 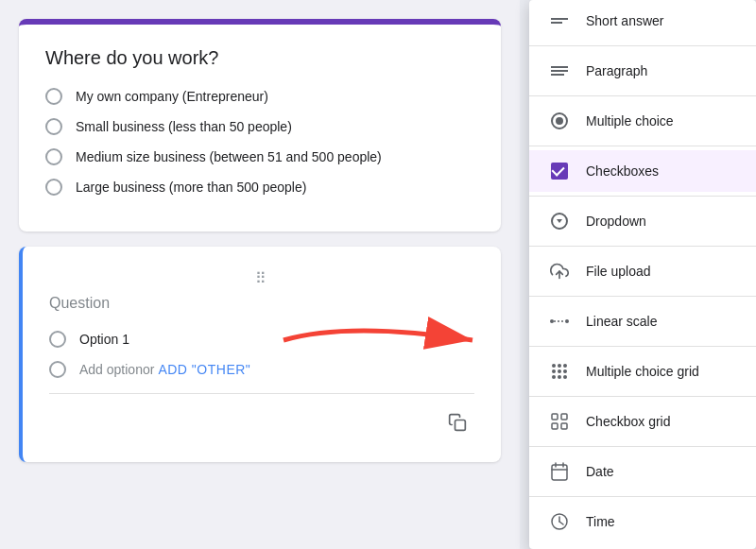 What do you see at coordinates (643, 321) in the screenshot?
I see `menu-item-linear-scale: Linear scale` at bounding box center [643, 321].